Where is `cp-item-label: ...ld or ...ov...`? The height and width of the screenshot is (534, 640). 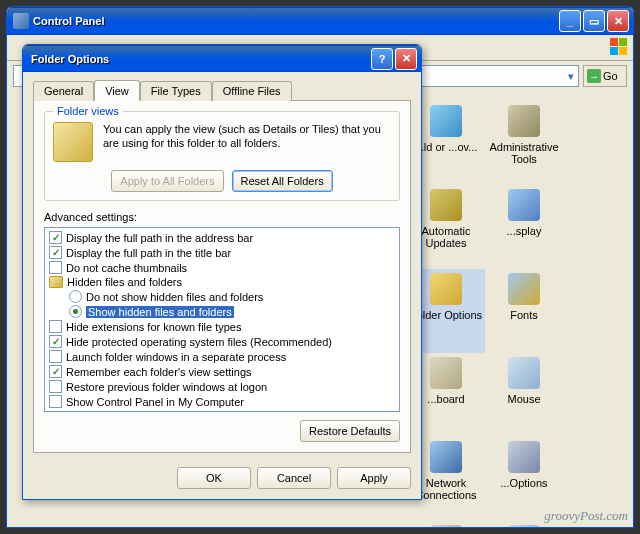 cp-item-label: ...ld or ...ov... is located at coordinates (446, 147).